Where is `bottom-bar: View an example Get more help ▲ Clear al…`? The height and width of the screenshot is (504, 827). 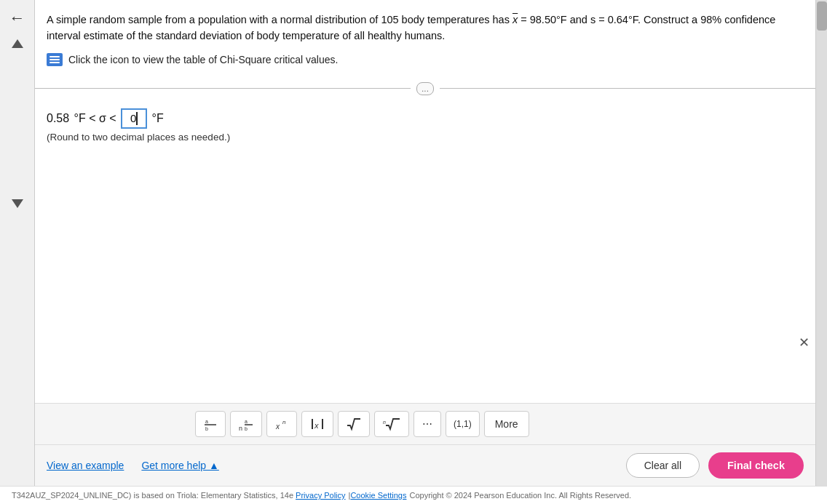 bottom-bar: View an example Get more help ▲ Clear al… is located at coordinates (425, 465).